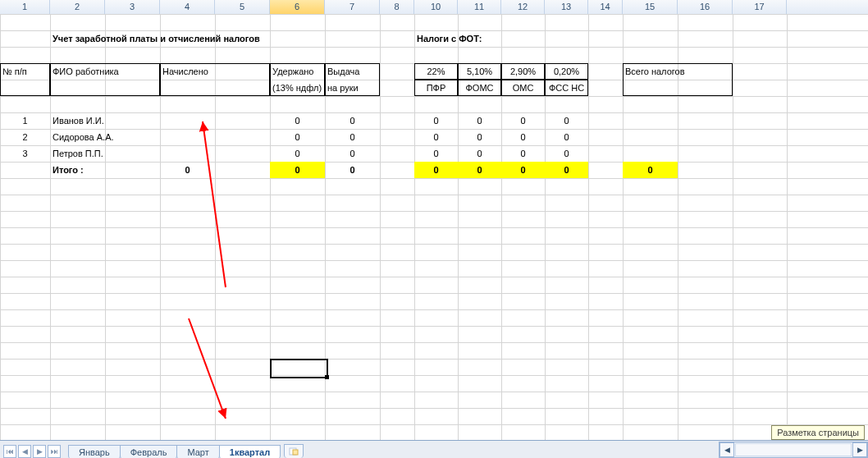 Image resolution: width=868 pixels, height=458 pixels. What do you see at coordinates (294, 451) in the screenshot?
I see `new-sheet-icon` at bounding box center [294, 451].